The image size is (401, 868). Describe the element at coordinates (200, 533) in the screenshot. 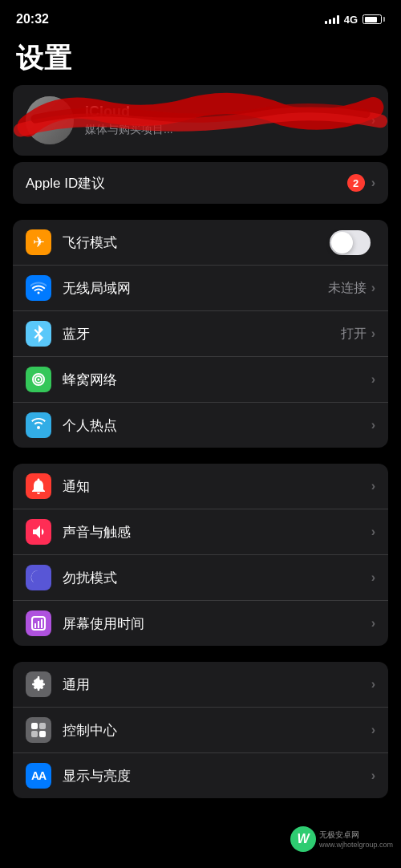

I see `sounds-item: 声音与触感 ›` at that location.